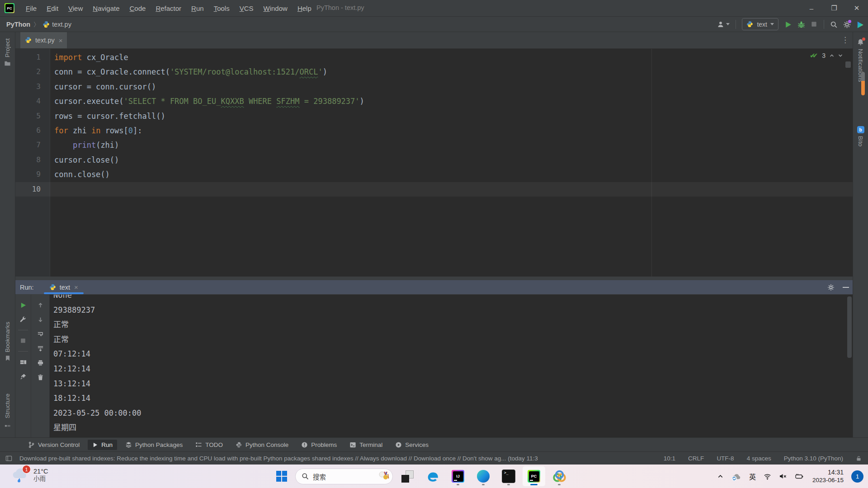 The image size is (868, 488). Describe the element at coordinates (76, 287) in the screenshot. I see `run-tab-close-icon: ×` at that location.